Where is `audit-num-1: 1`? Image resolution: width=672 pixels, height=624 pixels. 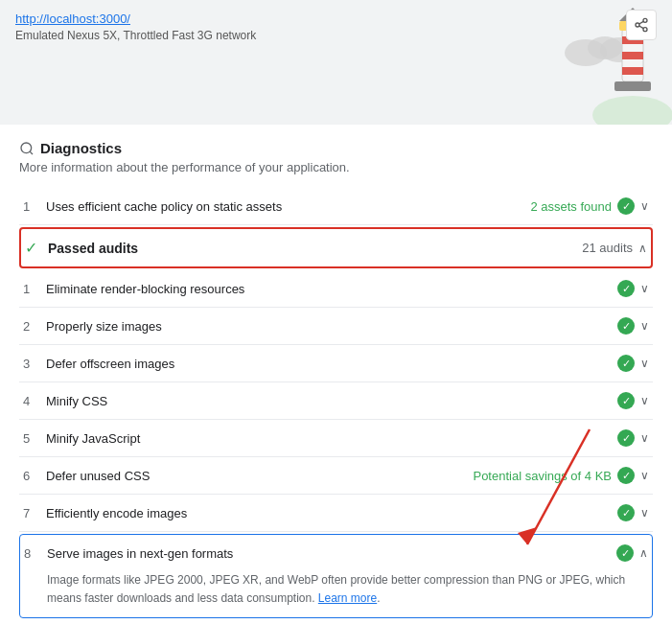 audit-num-1: 1 is located at coordinates (35, 207).